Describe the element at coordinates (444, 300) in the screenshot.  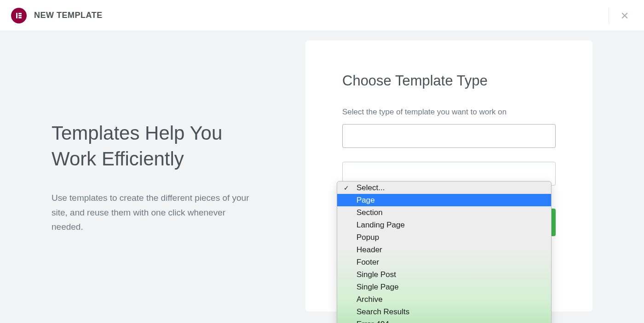
I see `dropdown-option: Archive` at that location.